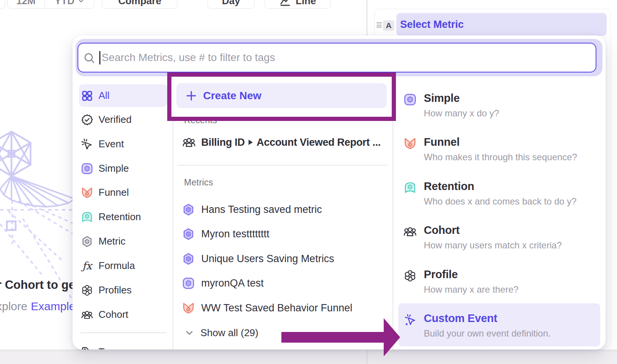 The image size is (617, 364). Describe the element at coordinates (87, 348) in the screenshot. I see `tag-icon` at that location.